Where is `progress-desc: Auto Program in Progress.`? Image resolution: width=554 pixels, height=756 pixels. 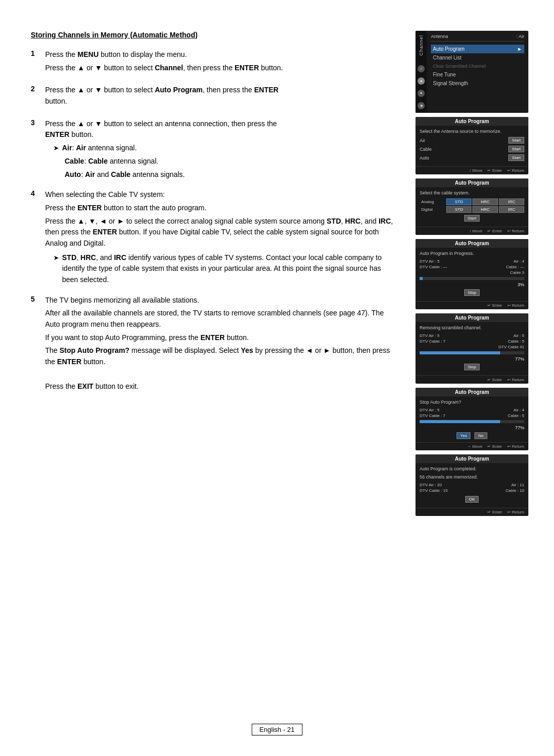
progress-desc: Auto Program in Progress. is located at coordinates (472, 253).